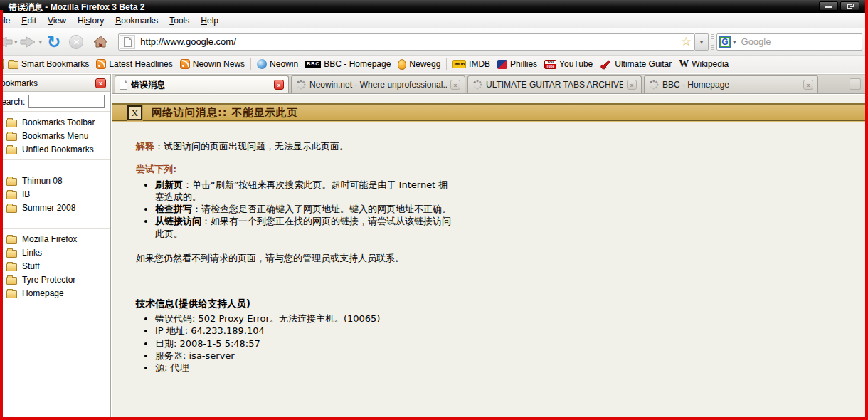 This screenshot has height=420, width=868. What do you see at coordinates (145, 147) in the screenshot?
I see `explain-label: 解释` at bounding box center [145, 147].